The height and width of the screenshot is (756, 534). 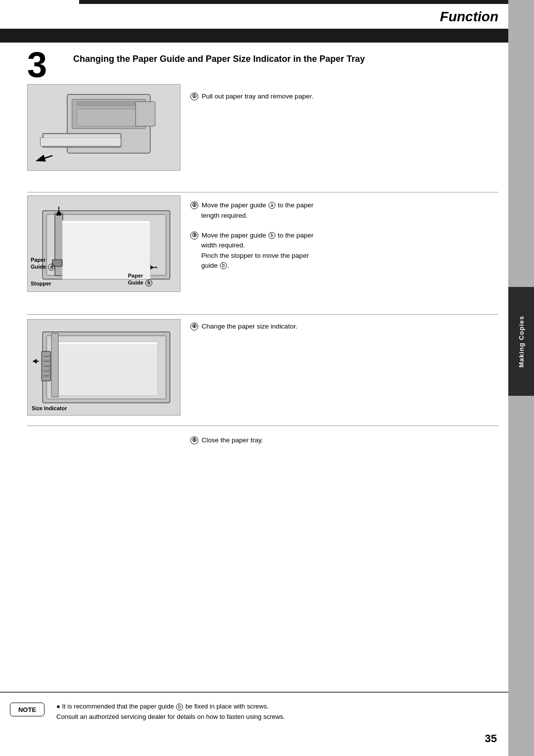 What do you see at coordinates (49, 408) in the screenshot?
I see `size-indicator-label: Size Indicator` at bounding box center [49, 408].